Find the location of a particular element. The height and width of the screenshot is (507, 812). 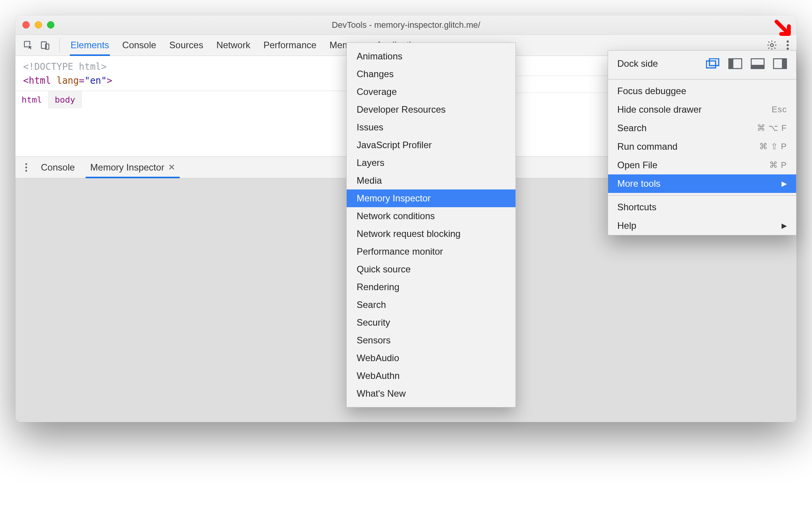

traffic-lights is located at coordinates (39, 25).